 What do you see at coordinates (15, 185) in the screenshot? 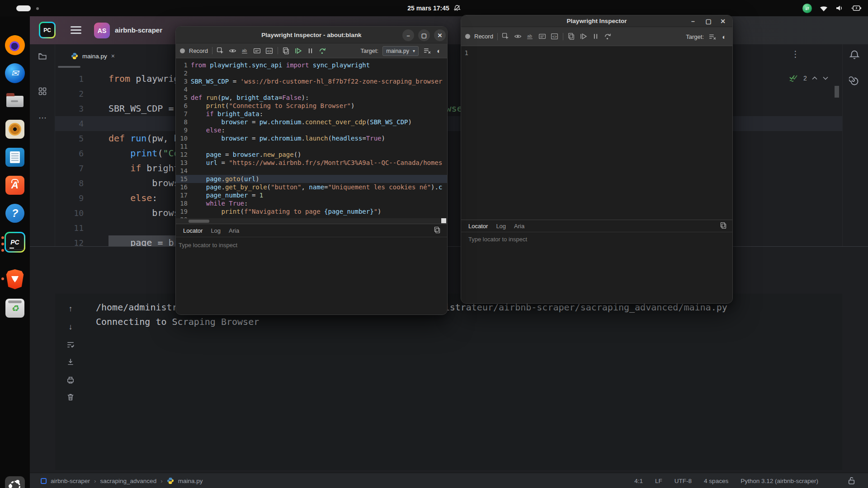
I see `dock-item-app-center: A` at bounding box center [15, 185].